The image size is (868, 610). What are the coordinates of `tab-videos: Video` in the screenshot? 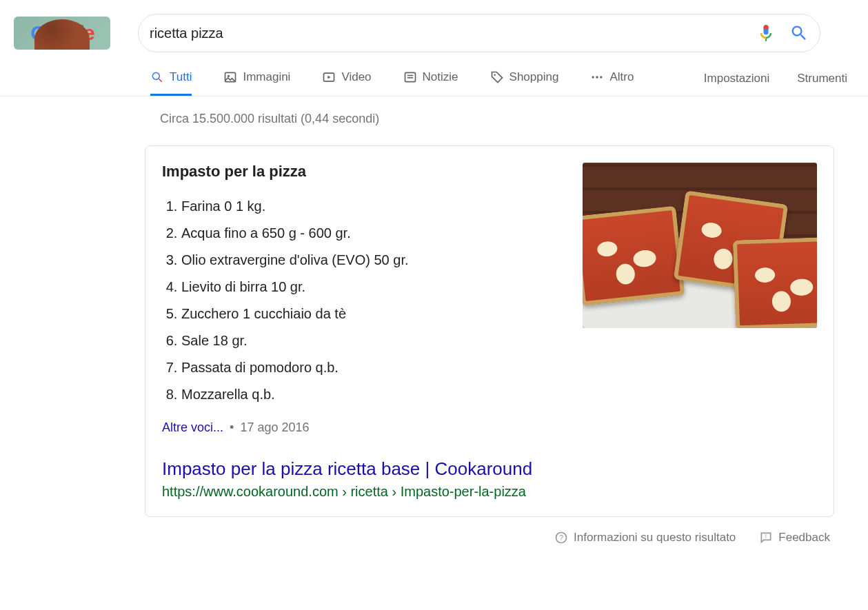 It's located at (346, 83).